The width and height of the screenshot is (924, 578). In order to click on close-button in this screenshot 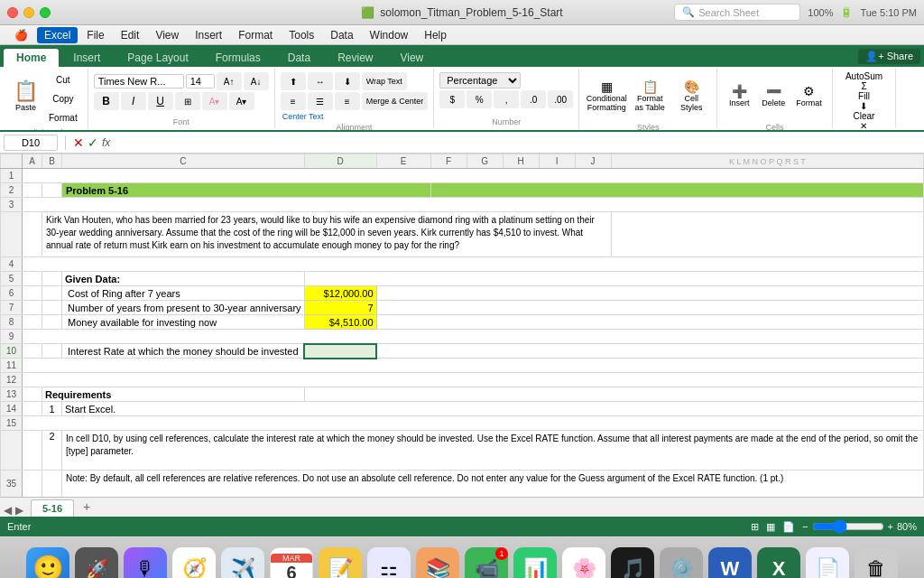, I will do `click(13, 13)`.